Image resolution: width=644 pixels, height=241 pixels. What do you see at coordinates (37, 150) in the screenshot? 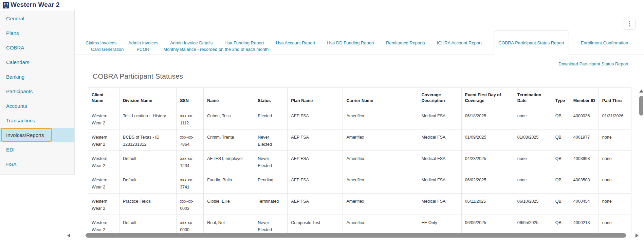
I see `sidebar-item-edi: EDI` at bounding box center [37, 150].